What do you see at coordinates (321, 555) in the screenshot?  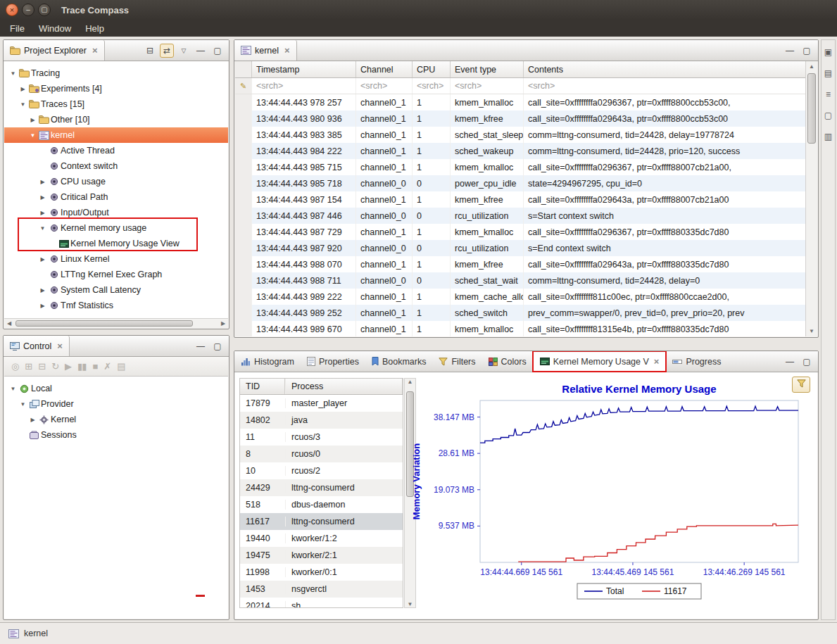 I see `process-row: 19475kworker/2:1` at bounding box center [321, 555].